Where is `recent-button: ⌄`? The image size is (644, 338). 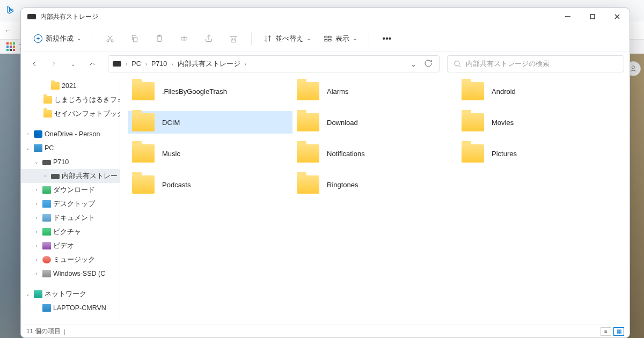 recent-button: ⌄ is located at coordinates (73, 64).